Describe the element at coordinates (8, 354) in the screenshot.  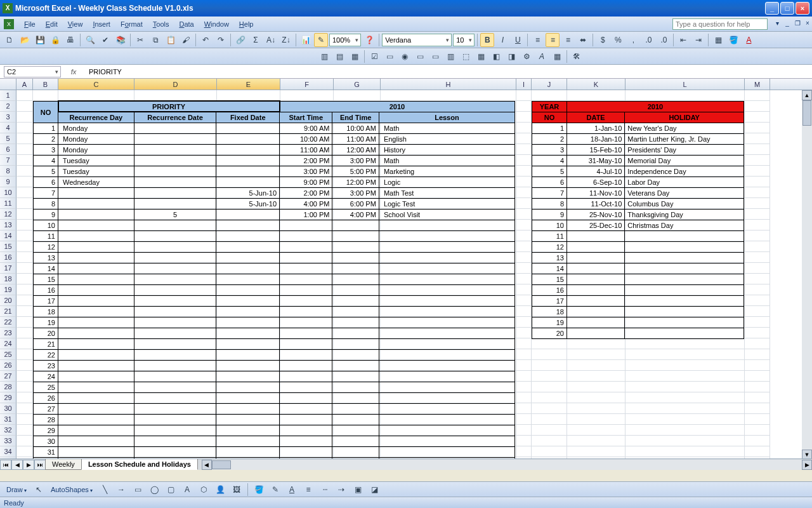
I see `row-header: 25` at that location.